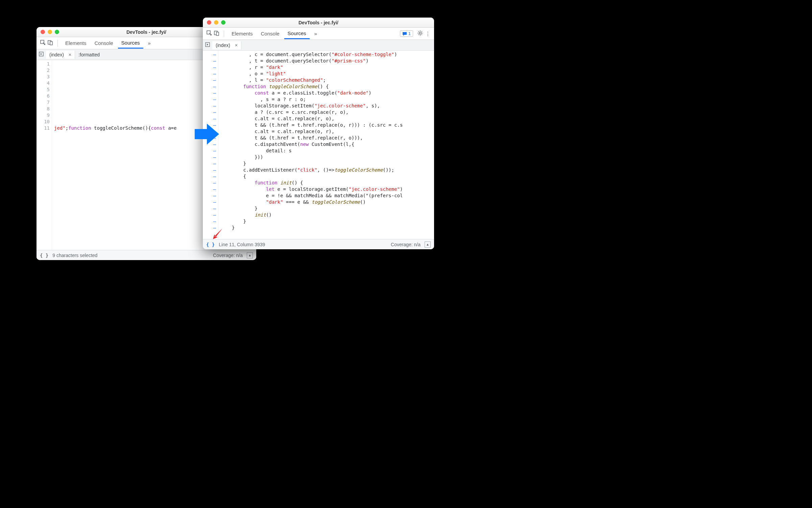  Describe the element at coordinates (406, 34) in the screenshot. I see `messages-badge: 1` at that location.